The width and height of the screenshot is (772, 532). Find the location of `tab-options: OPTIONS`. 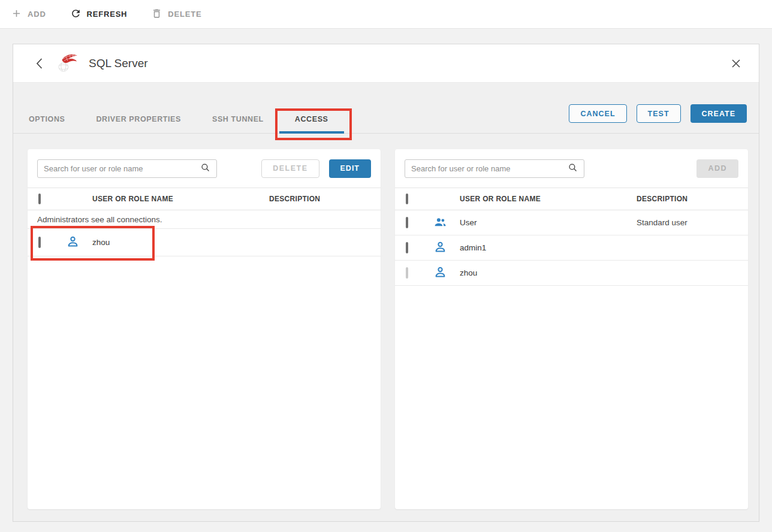

tab-options: OPTIONS is located at coordinates (47, 119).